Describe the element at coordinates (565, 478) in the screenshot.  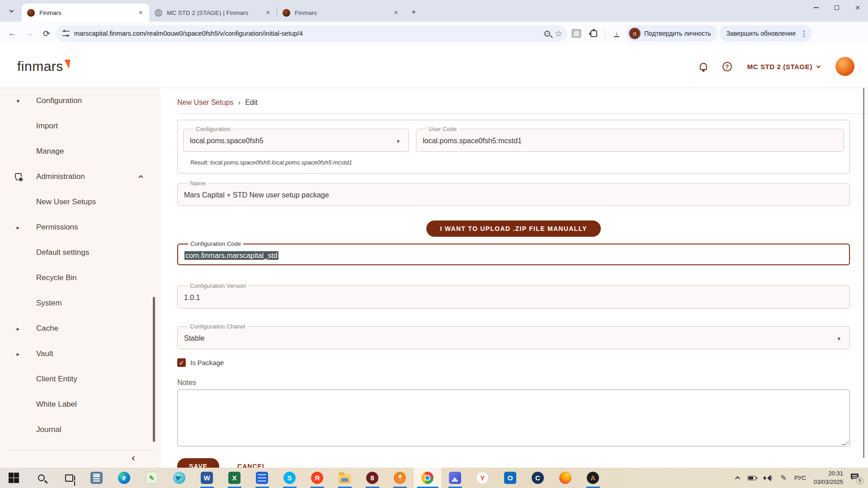
I see `taskbar-app-firefox` at that location.